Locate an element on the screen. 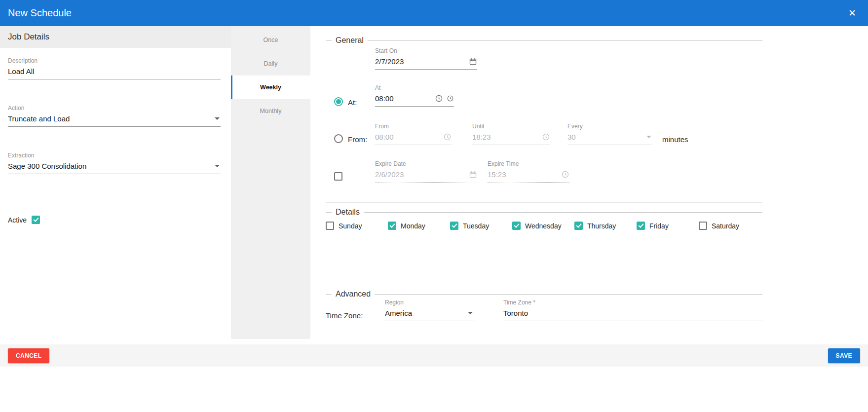 This screenshot has height=412, width=868. time-picker-icon is located at coordinates (450, 99).